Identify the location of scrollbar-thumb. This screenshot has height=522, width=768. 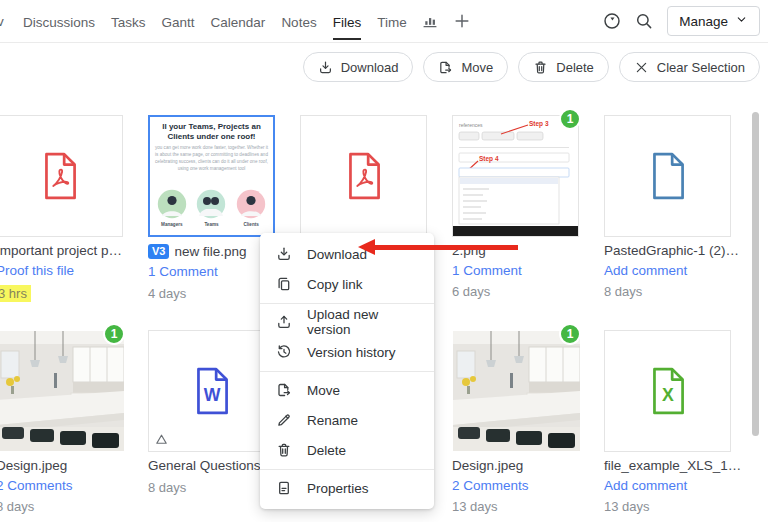
(756, 274).